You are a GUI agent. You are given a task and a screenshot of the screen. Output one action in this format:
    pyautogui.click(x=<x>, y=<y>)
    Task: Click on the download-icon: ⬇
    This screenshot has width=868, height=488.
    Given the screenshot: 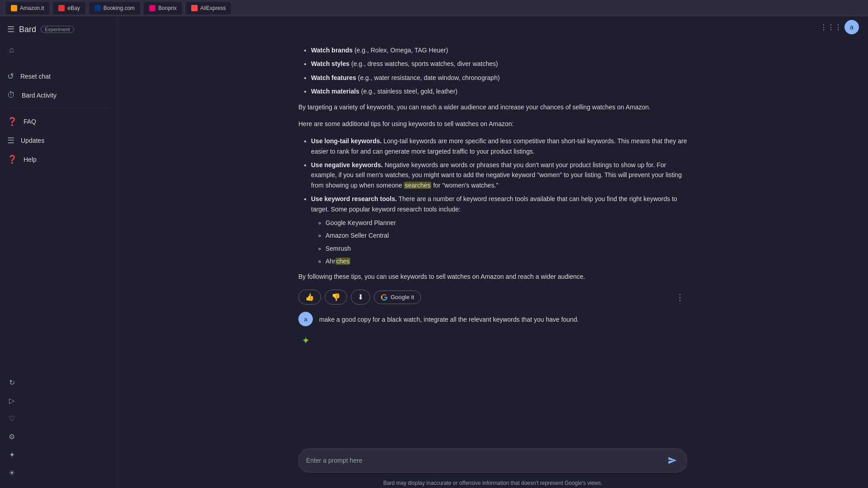 What is the action you would take?
    pyautogui.click(x=361, y=297)
    